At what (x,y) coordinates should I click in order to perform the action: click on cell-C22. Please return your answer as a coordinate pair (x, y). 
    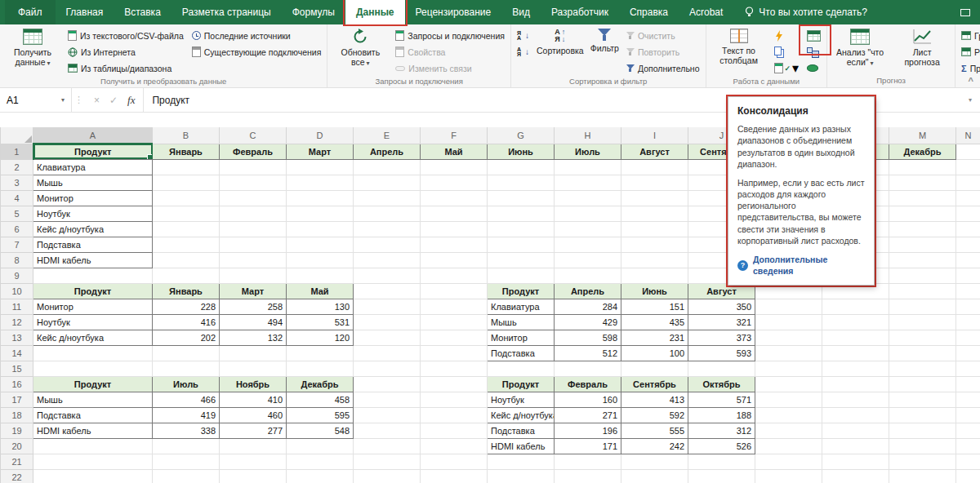
    Looking at the image, I should click on (253, 476).